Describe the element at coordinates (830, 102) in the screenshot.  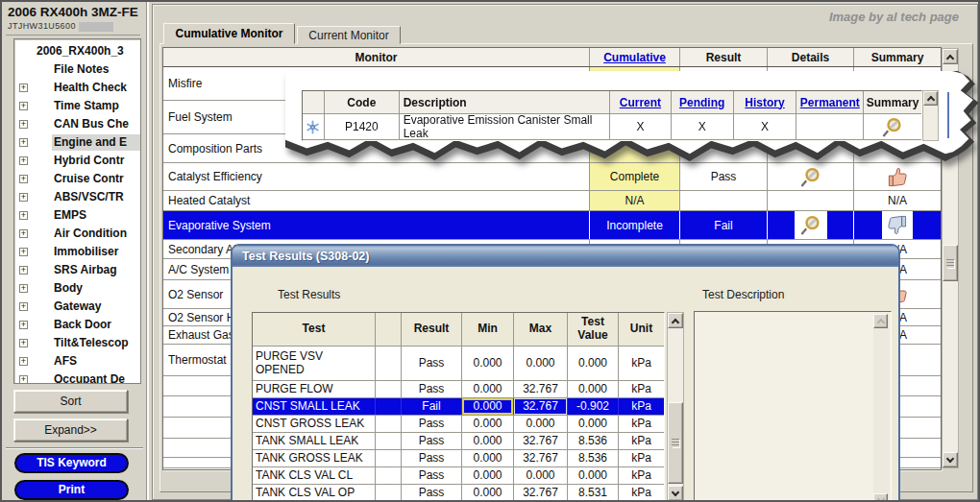
I see `dtc-column-header-permanent: Permanent` at that location.